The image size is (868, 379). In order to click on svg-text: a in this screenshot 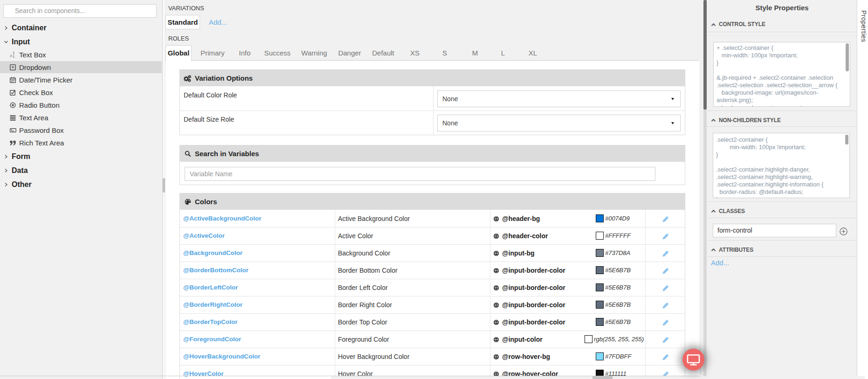, I will do `click(11, 55)`.